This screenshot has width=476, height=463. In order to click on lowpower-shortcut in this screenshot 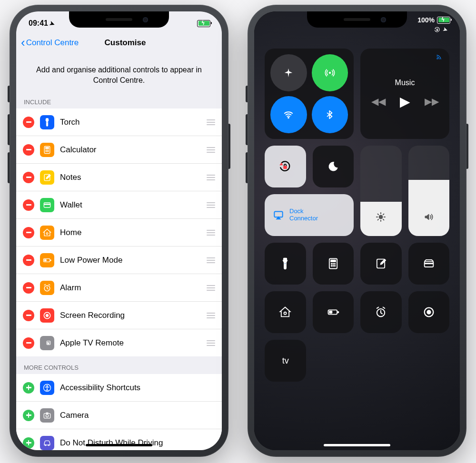, I will do `click(333, 312)`.